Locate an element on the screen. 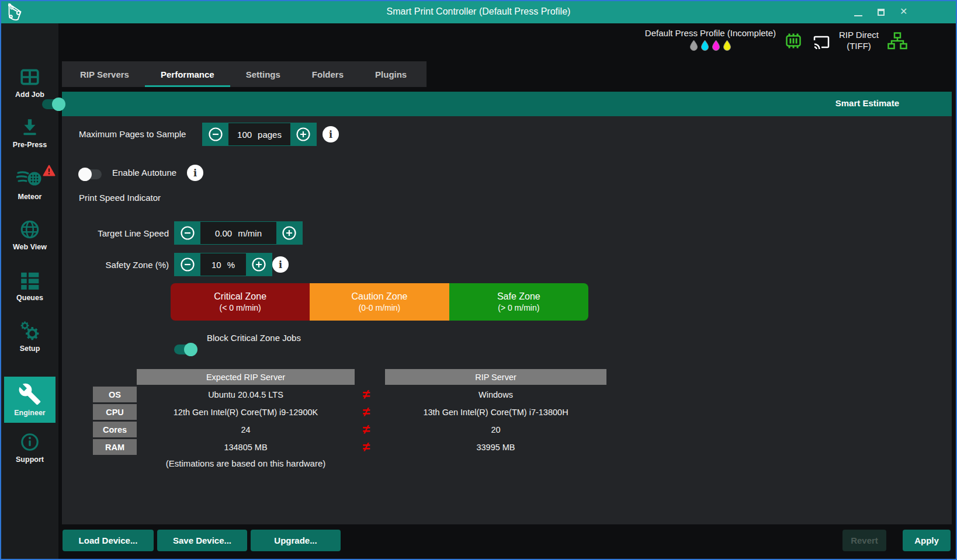 Image resolution: width=957 pixels, height=560 pixels. sidebar-item-queues: Queues is located at coordinates (30, 286).